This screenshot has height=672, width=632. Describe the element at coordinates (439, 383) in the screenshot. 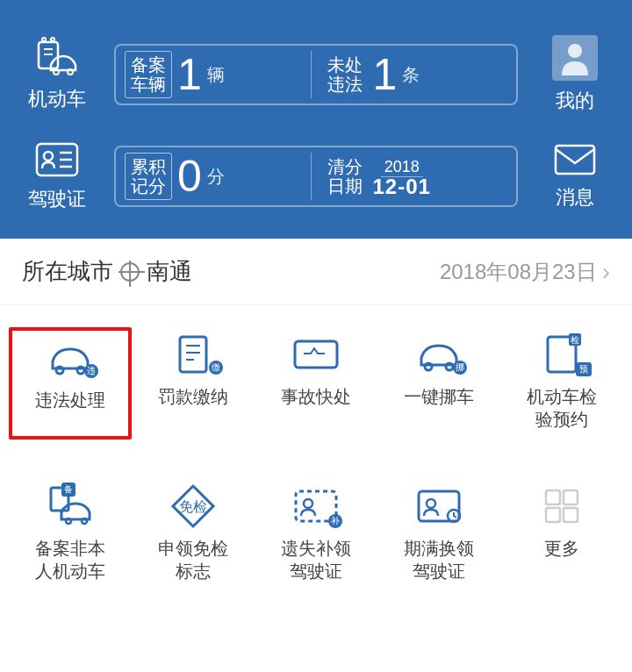

I see `move-car-button: 挪 一键挪车` at that location.